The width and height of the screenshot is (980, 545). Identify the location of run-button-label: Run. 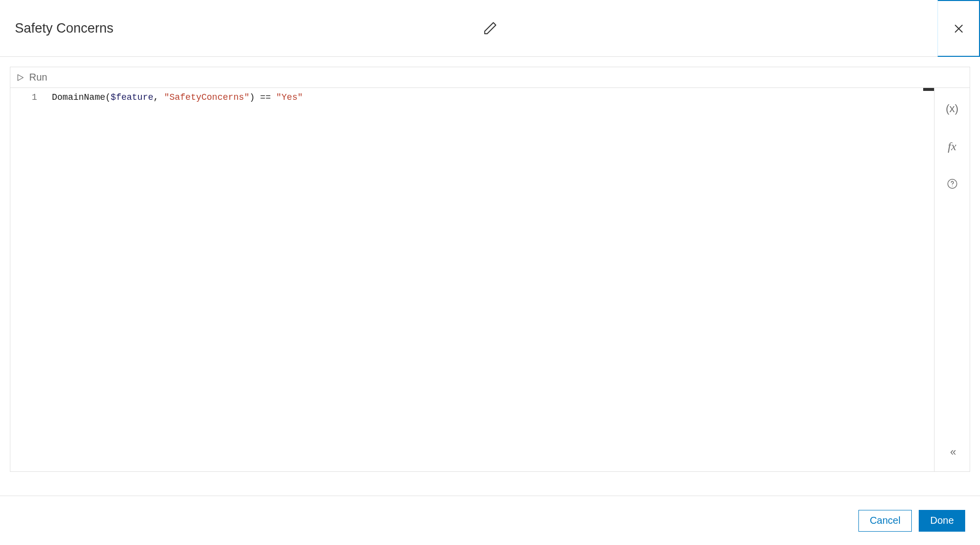
(39, 77).